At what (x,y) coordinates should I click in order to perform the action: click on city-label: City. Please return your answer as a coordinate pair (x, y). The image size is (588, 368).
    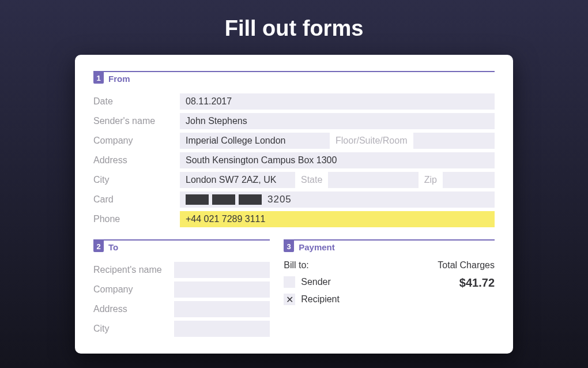
    Looking at the image, I should click on (137, 180).